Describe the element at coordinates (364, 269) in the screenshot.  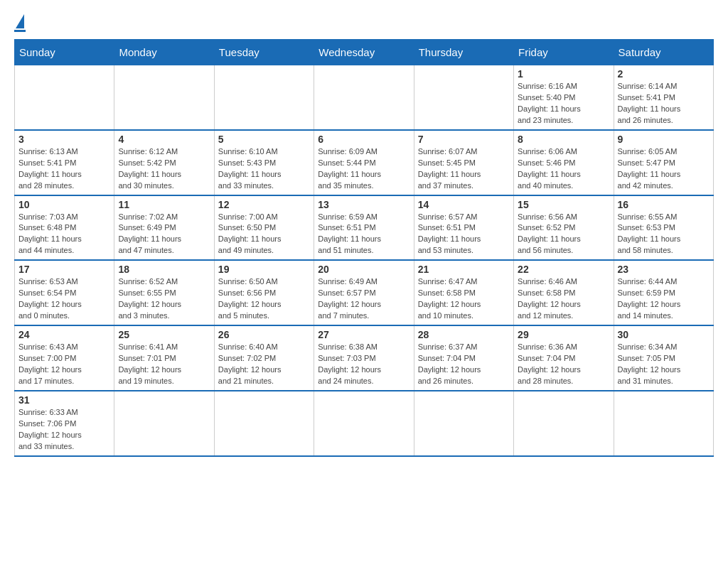
I see `day-number: 20` at that location.